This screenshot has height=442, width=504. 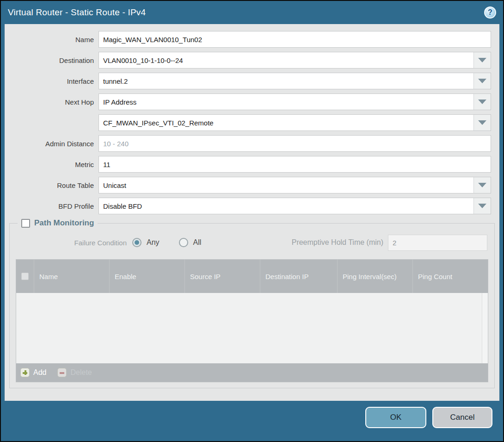 What do you see at coordinates (25, 276) in the screenshot?
I see `select-all-cell` at bounding box center [25, 276].